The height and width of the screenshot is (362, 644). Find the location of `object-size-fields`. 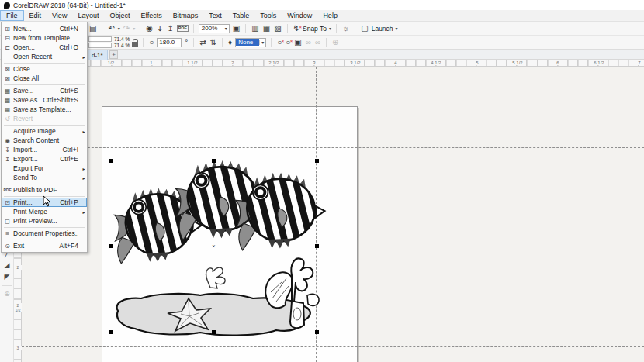

object-size-fields is located at coordinates (100, 42).